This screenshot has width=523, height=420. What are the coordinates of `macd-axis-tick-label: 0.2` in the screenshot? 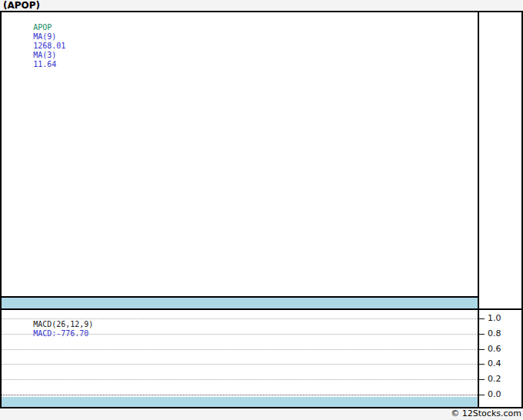 It's located at (495, 379).